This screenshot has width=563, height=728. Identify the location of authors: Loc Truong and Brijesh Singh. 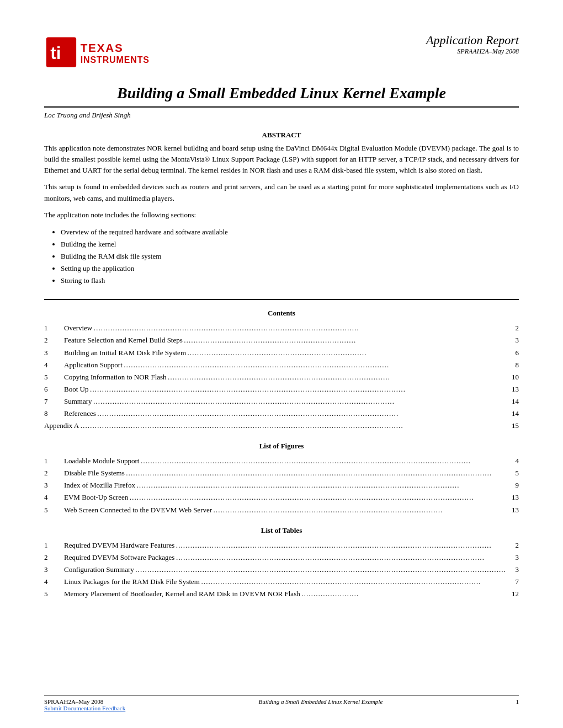
(282, 115).